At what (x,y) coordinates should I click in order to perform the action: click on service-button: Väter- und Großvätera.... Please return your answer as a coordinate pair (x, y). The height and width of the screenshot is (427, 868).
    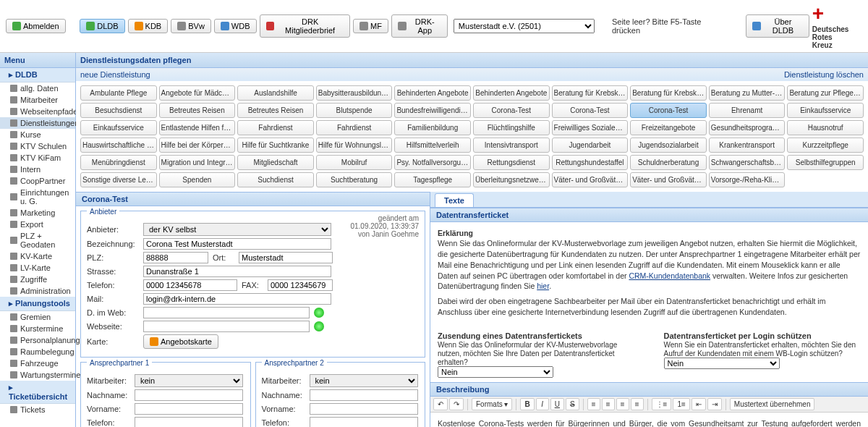
    Looking at the image, I should click on (668, 179).